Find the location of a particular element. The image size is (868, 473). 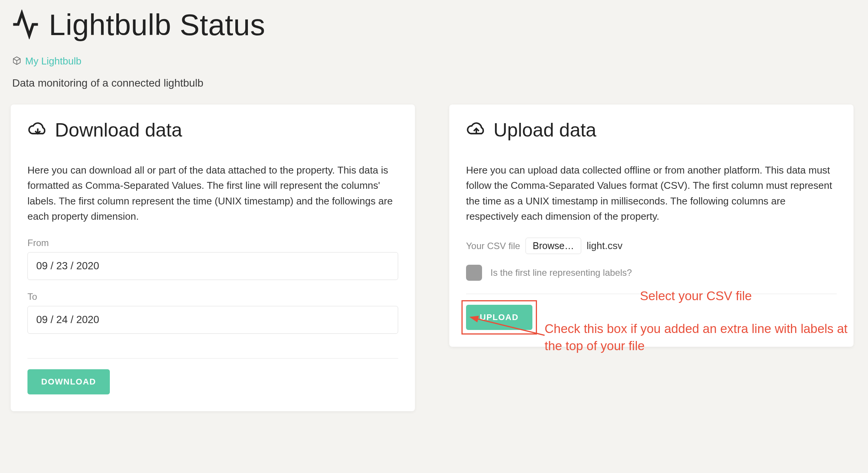

cloud-upload-icon is located at coordinates (476, 130).